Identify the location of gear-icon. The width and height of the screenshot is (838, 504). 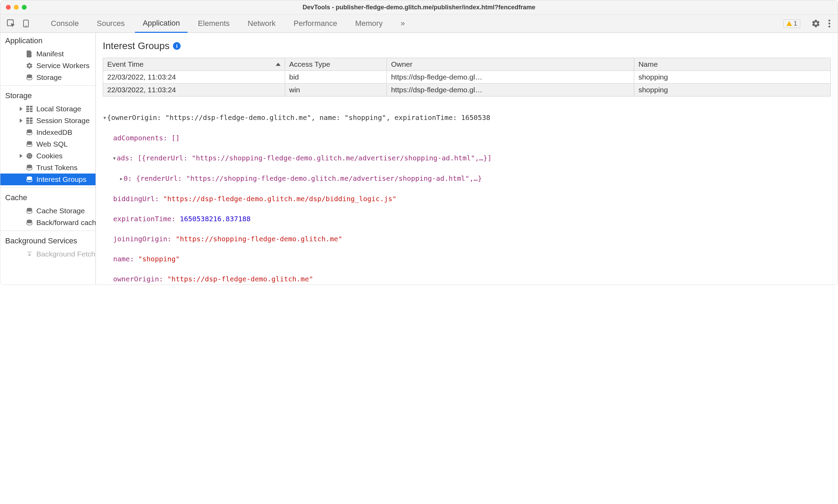
(29, 66).